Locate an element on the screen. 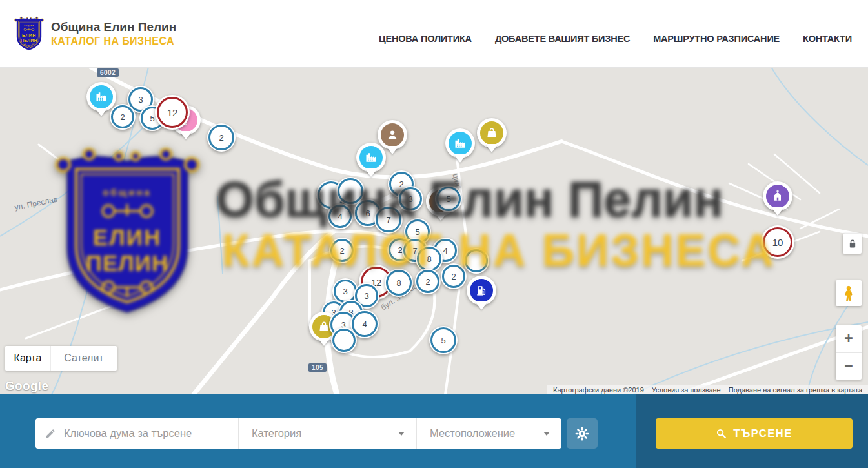 The width and height of the screenshot is (868, 468). category-select: Категория is located at coordinates (327, 434).